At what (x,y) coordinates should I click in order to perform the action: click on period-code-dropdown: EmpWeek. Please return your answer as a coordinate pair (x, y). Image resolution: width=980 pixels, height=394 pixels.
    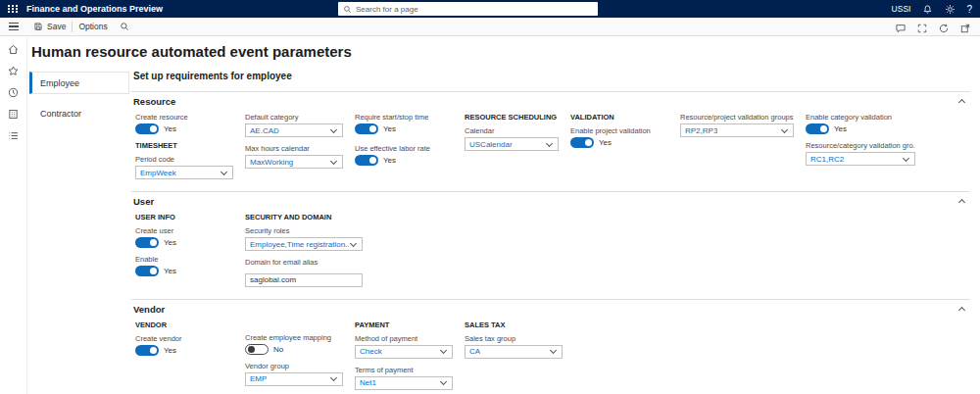
    Looking at the image, I should click on (184, 172).